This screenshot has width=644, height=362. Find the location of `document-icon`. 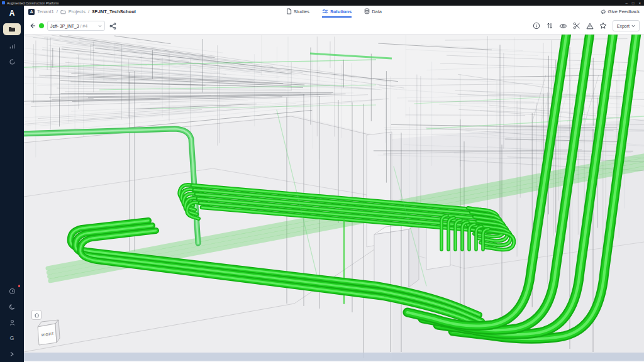

document-icon is located at coordinates (289, 11).